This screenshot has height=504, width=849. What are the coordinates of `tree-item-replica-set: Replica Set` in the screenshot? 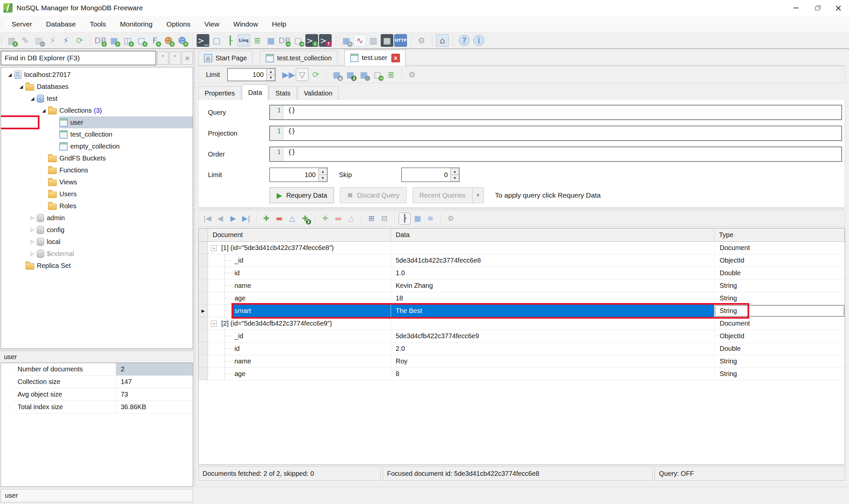 It's located at (97, 266).